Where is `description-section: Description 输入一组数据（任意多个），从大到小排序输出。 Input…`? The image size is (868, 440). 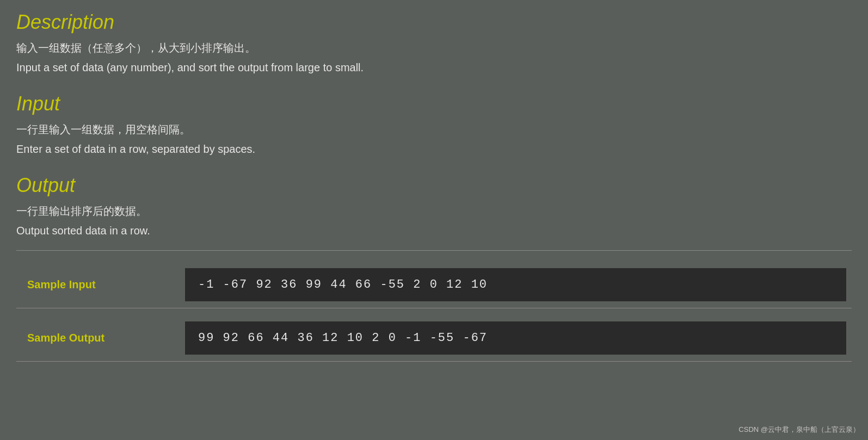
description-section: Description 输入一组数据（任意多个），从大到小排序输出。 Input… is located at coordinates (434, 44).